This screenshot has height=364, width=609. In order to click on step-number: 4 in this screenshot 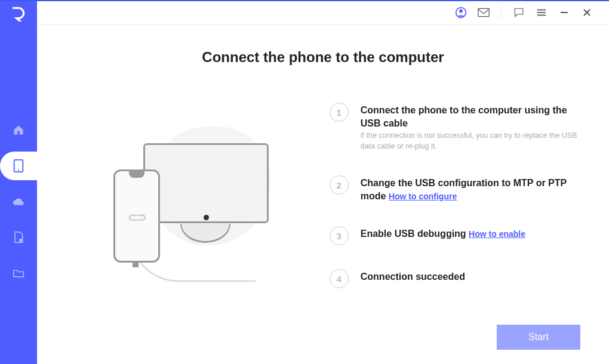, I will do `click(339, 279)`.